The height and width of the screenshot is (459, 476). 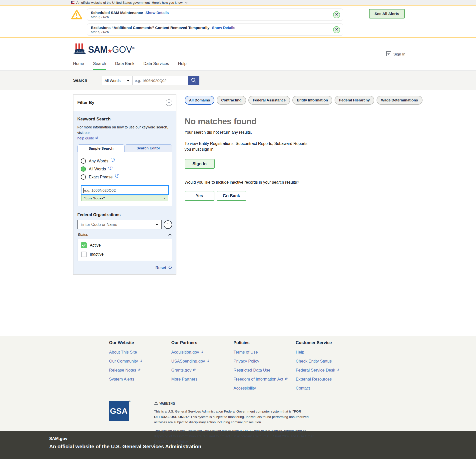 I want to click on footer-link-acquisition-gov: Acquisition.gov, so click(x=202, y=352).